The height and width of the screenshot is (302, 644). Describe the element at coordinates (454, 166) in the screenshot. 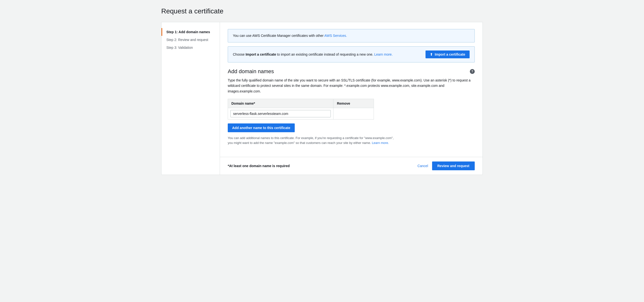

I see `review-and-request-button: Review and request` at that location.